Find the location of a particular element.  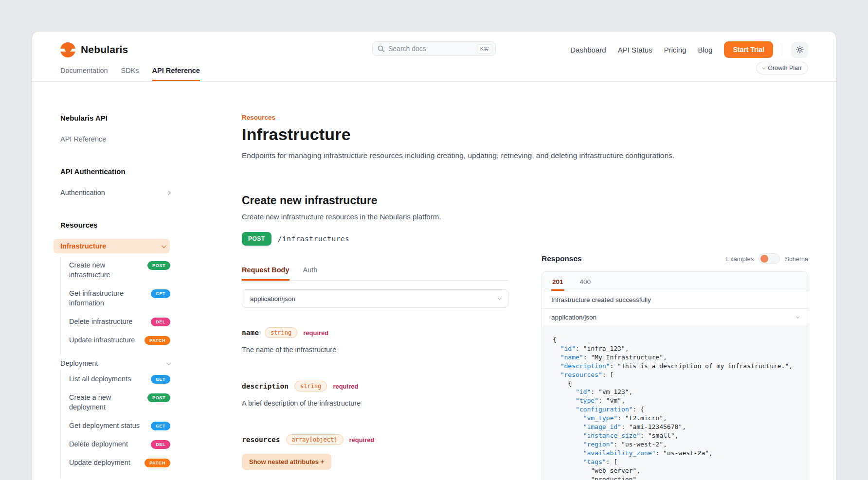

plan-selector: Growth Plan is located at coordinates (782, 68).